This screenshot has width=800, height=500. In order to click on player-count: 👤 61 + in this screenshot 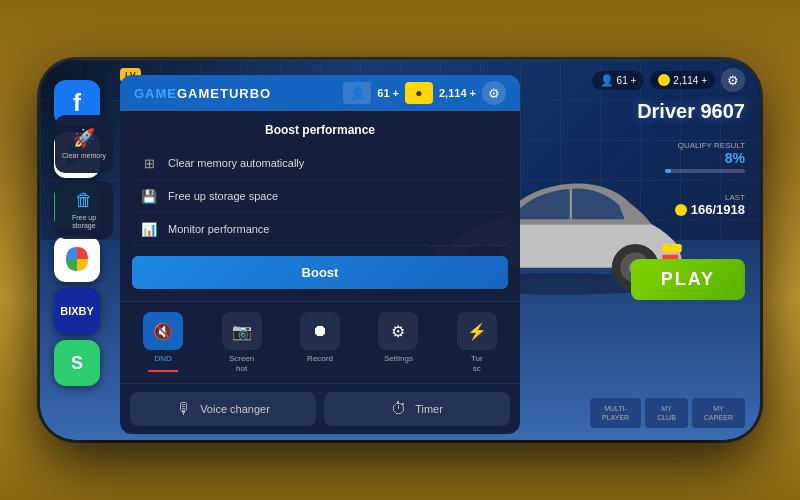, I will do `click(618, 80)`.